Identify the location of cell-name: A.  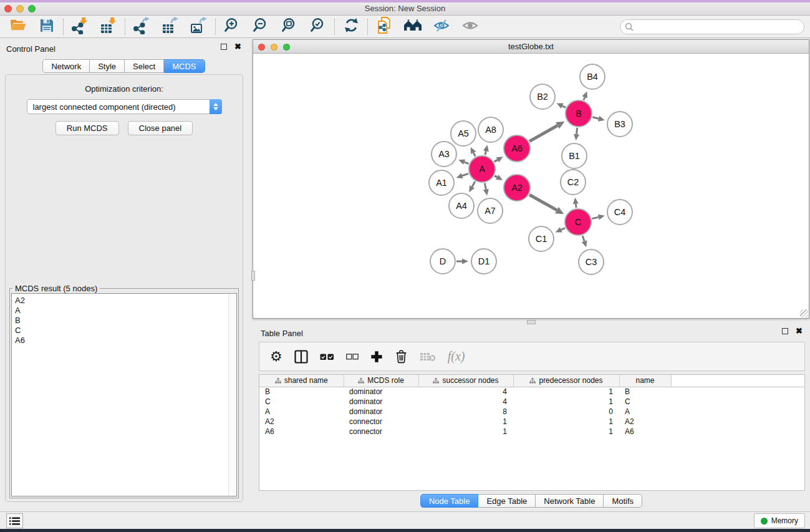
(645, 412).